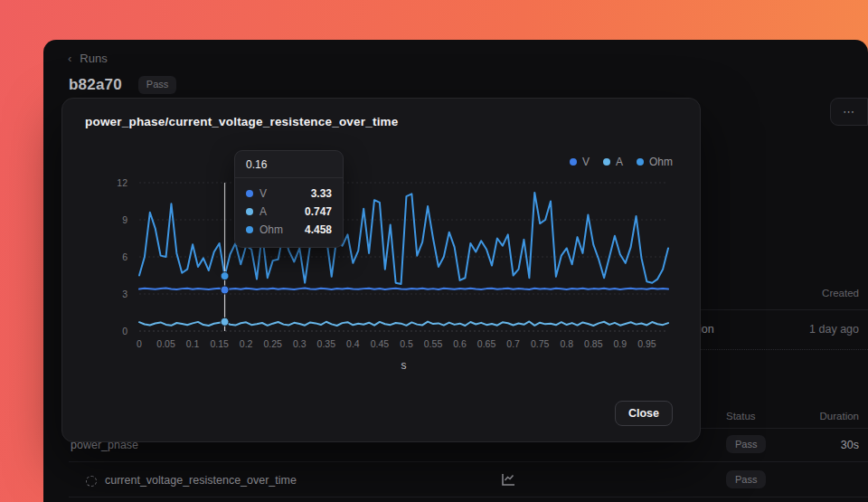  I want to click on x-tick-label: 0.85, so click(593, 344).